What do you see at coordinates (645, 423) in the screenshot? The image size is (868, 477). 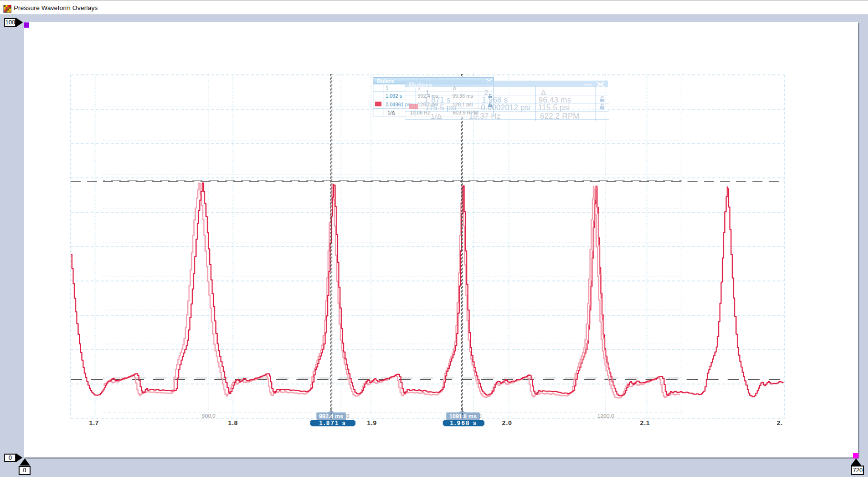 I see `svg-text: 2.1` at bounding box center [645, 423].